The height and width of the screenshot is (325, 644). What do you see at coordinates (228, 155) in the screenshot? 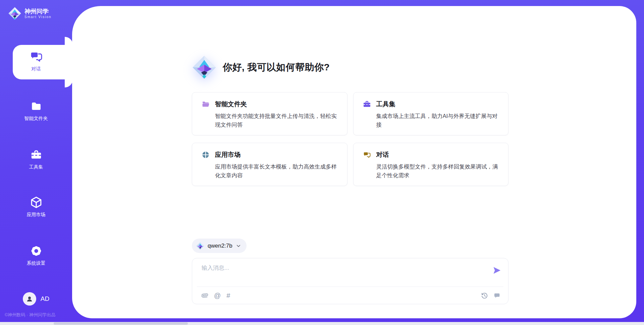
I see `card-title: 应用市场` at bounding box center [228, 155].